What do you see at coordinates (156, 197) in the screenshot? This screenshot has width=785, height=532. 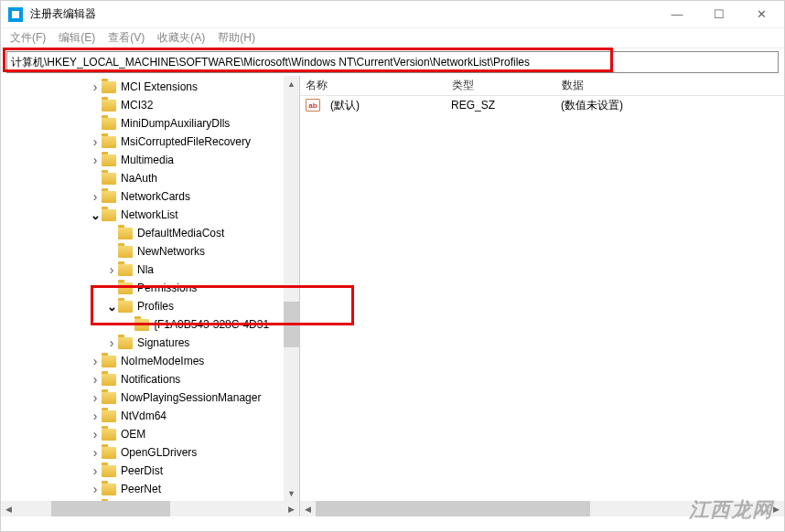 I see `tree-item-label: NetworkCards` at bounding box center [156, 197].